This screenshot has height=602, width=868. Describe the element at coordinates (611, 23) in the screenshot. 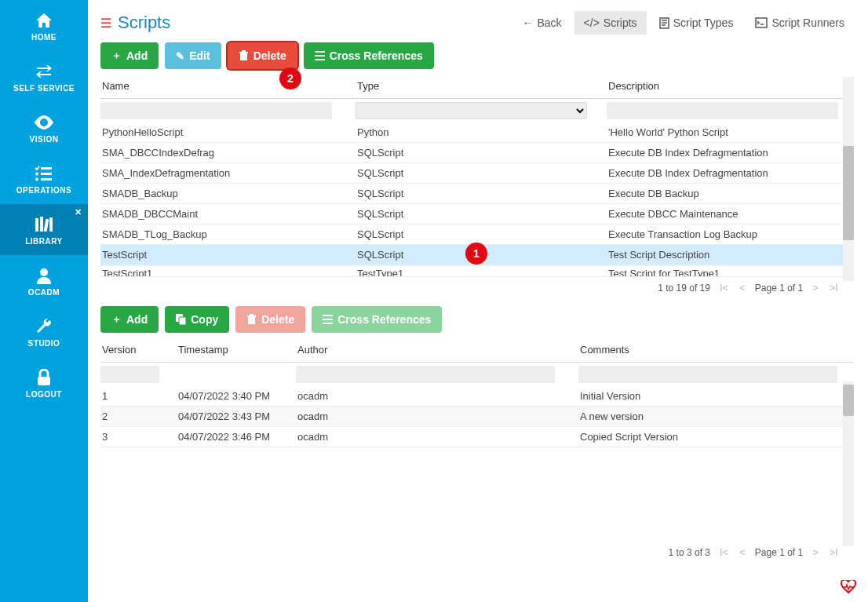

I see `nav-scripts: </> Scripts` at that location.